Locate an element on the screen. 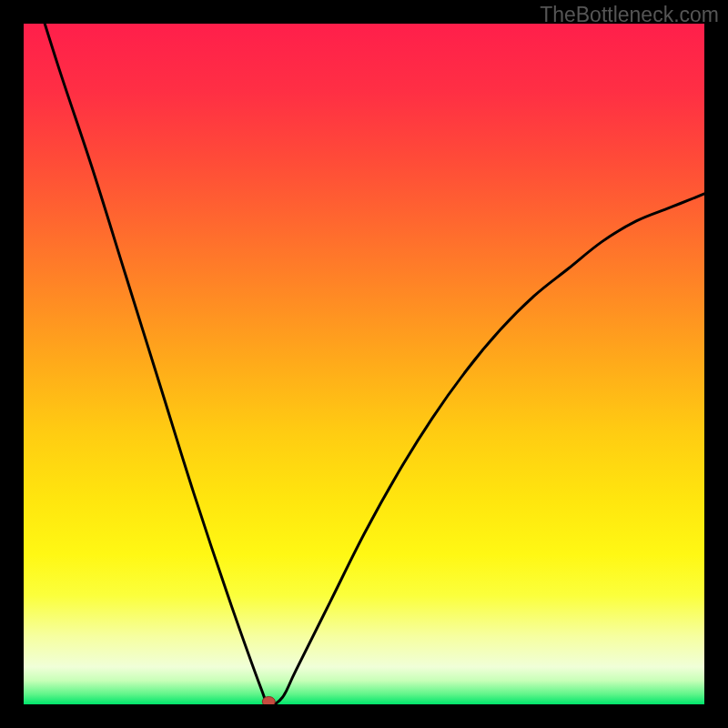 This screenshot has width=728, height=728. optimal-point-marker is located at coordinates (268, 701).